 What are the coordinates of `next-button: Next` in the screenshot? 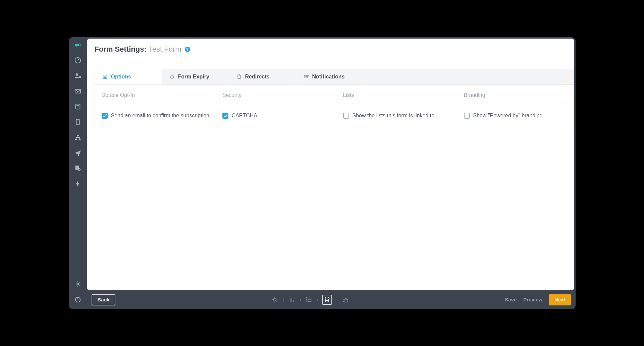 It's located at (560, 300).